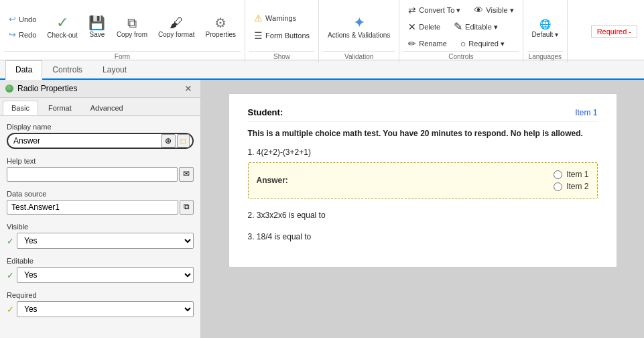 This screenshot has height=338, width=644. Describe the element at coordinates (284, 152) in the screenshot. I see `question-1-content: 4(2+2)-(3+2+1)` at that location.